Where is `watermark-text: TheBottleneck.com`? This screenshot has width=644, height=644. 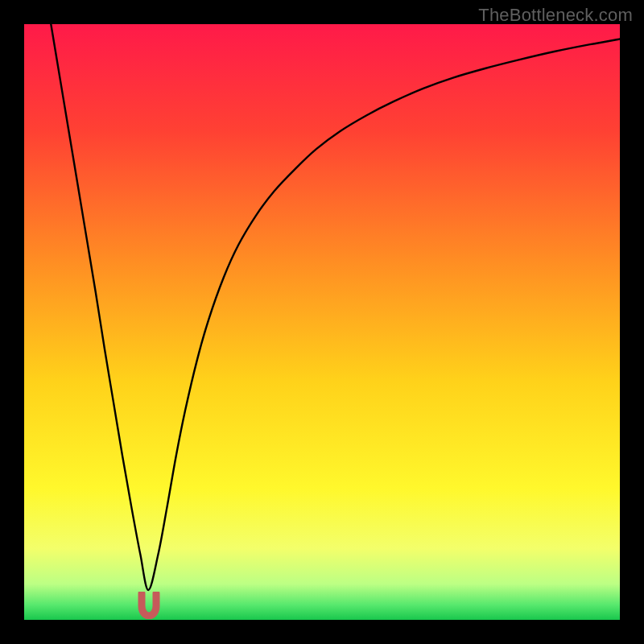 watermark-text: TheBottleneck.com is located at coordinates (555, 15).